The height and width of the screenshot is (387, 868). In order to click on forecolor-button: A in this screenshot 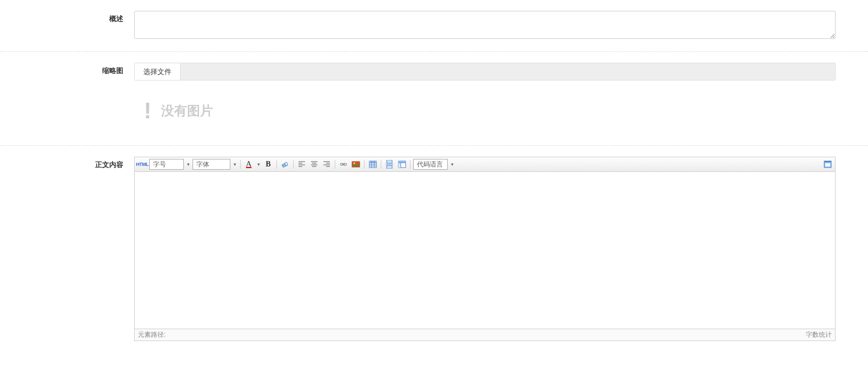, I will do `click(249, 164)`.